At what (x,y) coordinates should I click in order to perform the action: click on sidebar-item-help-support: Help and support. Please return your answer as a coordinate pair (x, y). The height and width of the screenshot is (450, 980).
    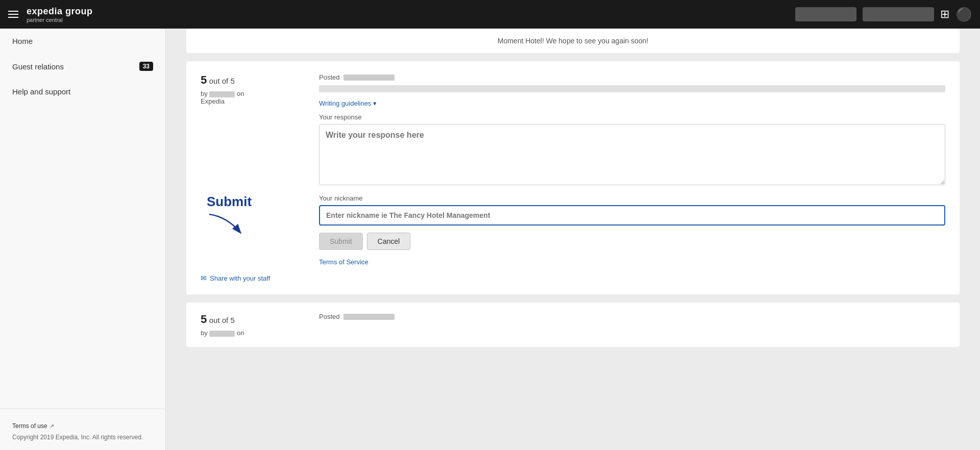
    Looking at the image, I should click on (83, 92).